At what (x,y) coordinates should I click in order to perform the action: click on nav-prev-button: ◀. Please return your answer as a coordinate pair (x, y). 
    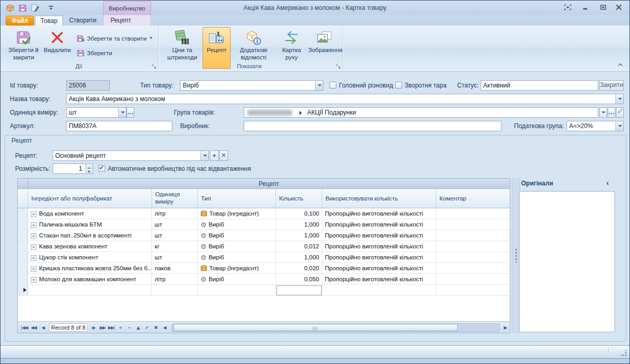
    Looking at the image, I should click on (43, 328).